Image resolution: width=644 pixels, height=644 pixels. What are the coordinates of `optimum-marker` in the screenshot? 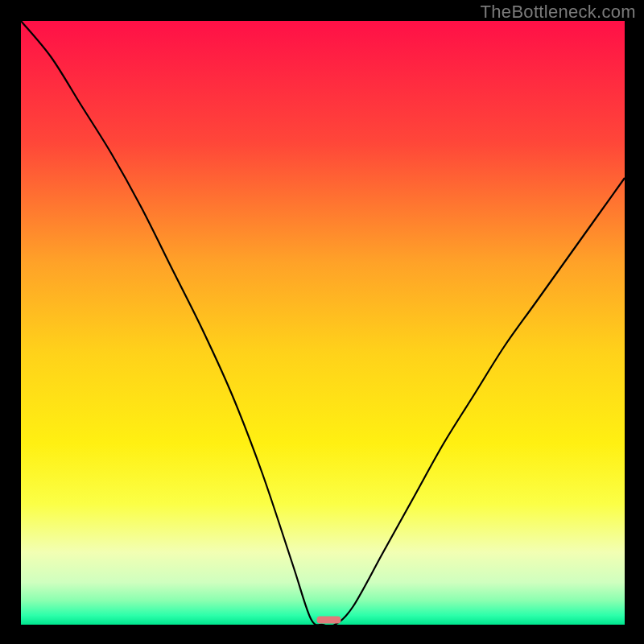 It's located at (329, 620).